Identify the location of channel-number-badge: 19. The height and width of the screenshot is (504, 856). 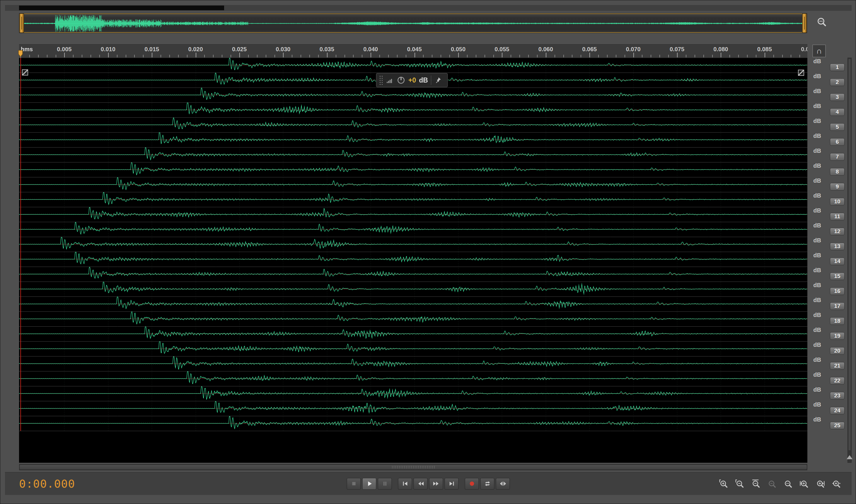
(837, 336).